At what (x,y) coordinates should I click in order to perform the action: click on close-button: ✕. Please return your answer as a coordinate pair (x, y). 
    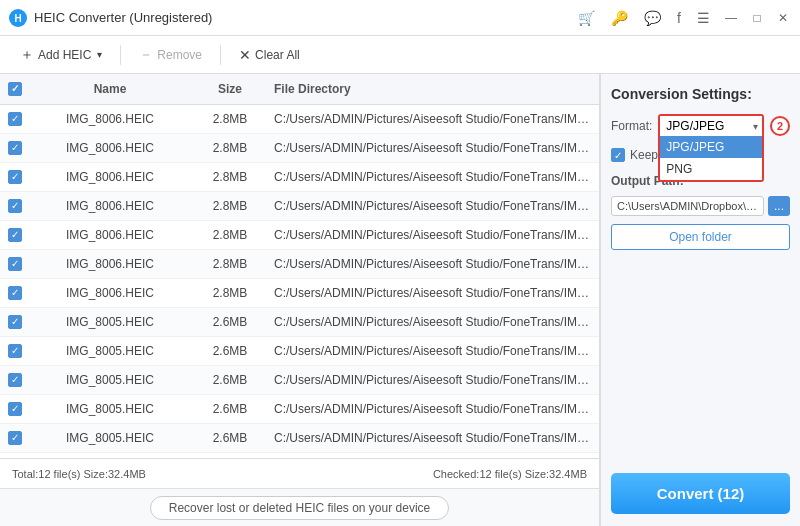
    Looking at the image, I should click on (783, 18).